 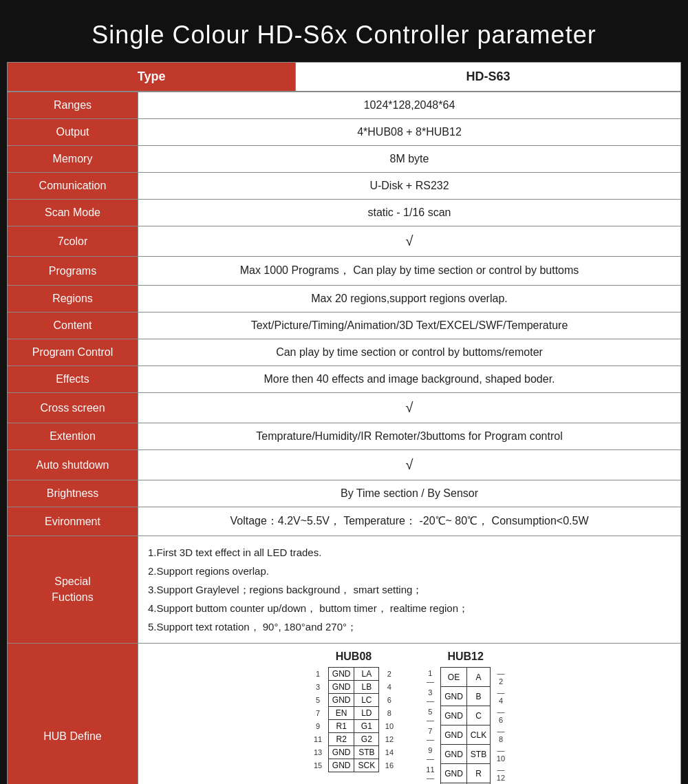 What do you see at coordinates (344, 465) in the screenshot?
I see `autoshutdown-row: Auto shutdown √` at bounding box center [344, 465].